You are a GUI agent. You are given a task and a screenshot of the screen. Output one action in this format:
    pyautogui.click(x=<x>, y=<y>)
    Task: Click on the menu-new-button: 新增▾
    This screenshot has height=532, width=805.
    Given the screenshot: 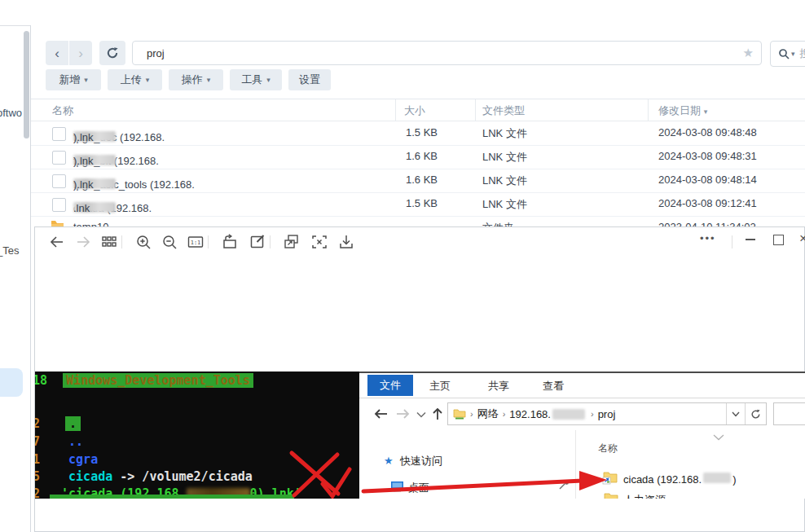 What is the action you would take?
    pyautogui.click(x=73, y=80)
    